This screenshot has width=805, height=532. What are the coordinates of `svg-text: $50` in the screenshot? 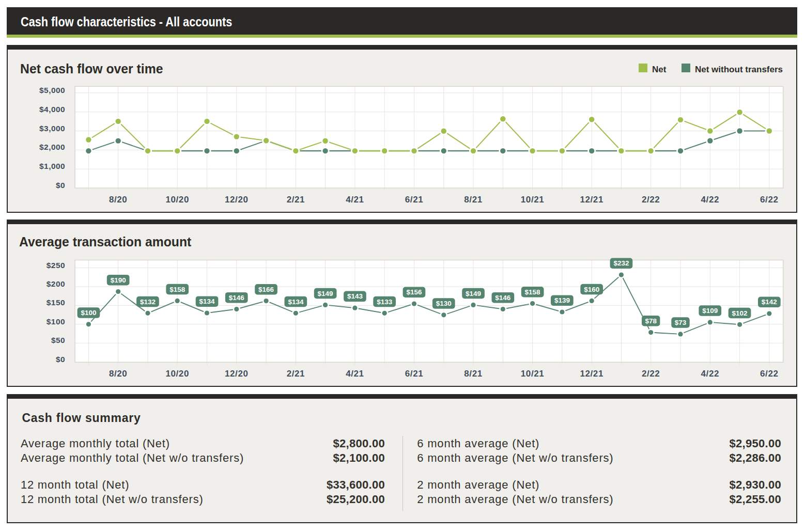 It's located at (58, 340).